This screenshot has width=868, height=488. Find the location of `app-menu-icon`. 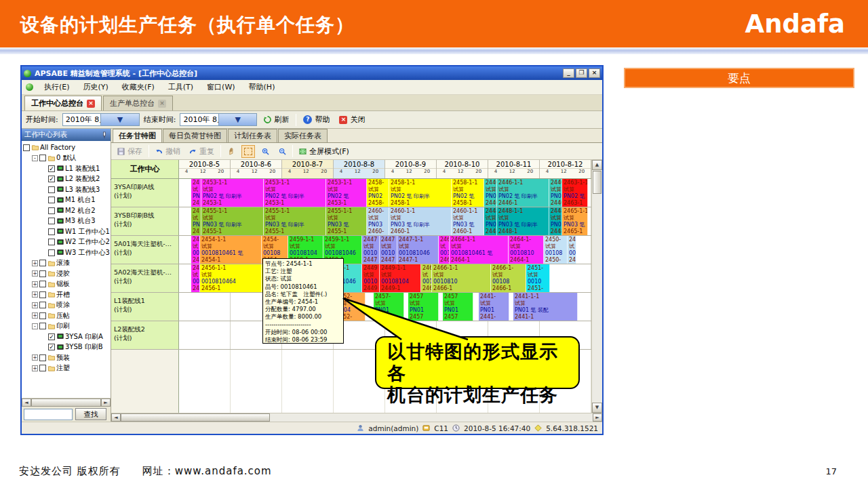

app-menu-icon is located at coordinates (30, 87).